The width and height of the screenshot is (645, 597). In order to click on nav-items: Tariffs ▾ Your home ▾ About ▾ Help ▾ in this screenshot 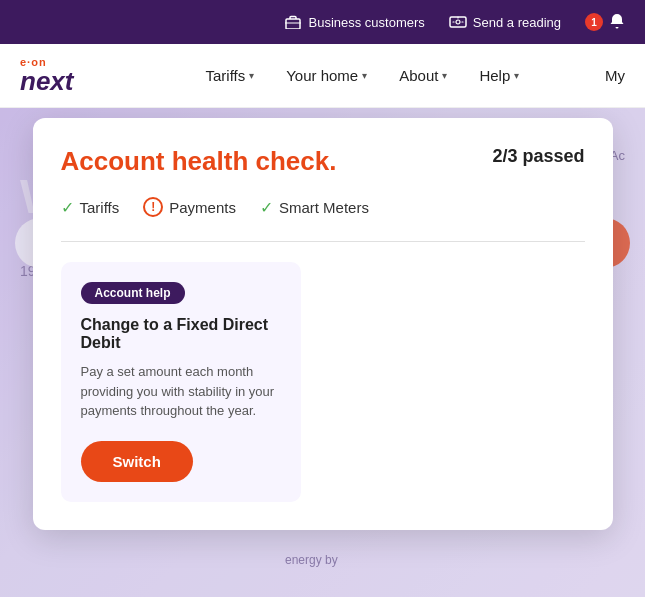, I will do `click(399, 76)`.